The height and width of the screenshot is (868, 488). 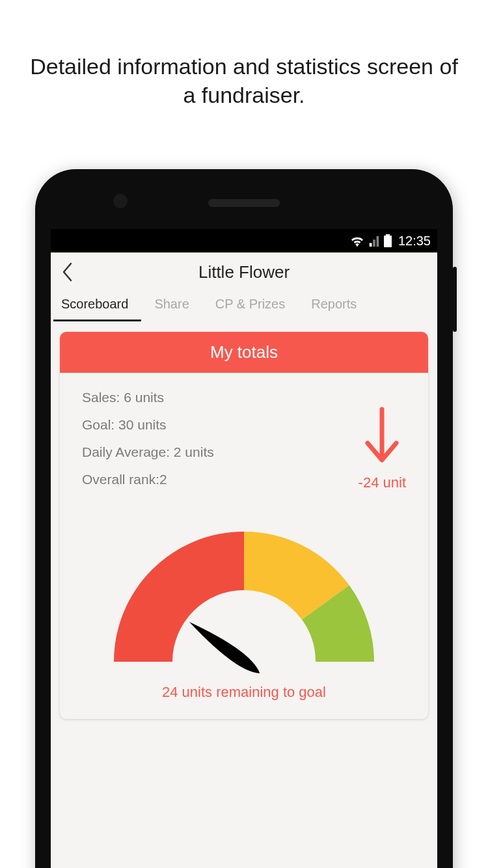 I want to click on arrow-down-icon, so click(x=382, y=437).